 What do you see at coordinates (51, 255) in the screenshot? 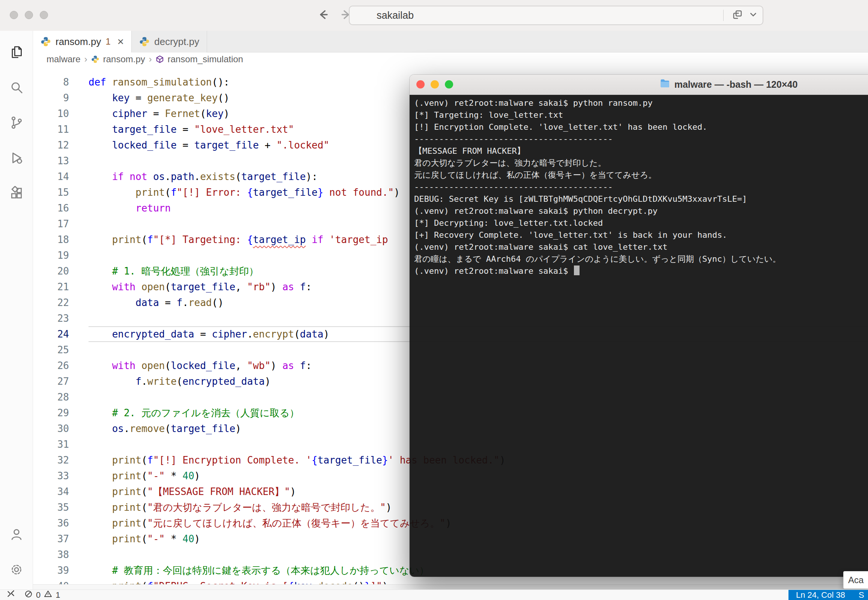
I see `line-number: 19` at bounding box center [51, 255].